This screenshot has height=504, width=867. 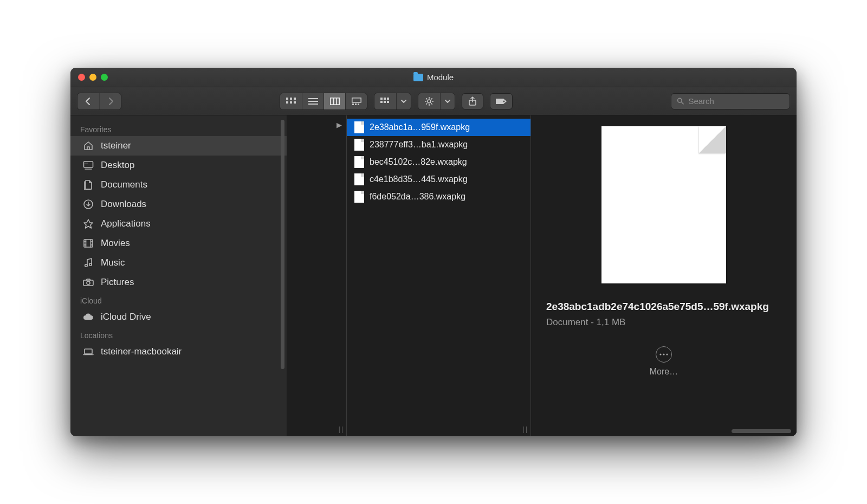 What do you see at coordinates (434, 77) in the screenshot?
I see `titlebar: Module` at bounding box center [434, 77].